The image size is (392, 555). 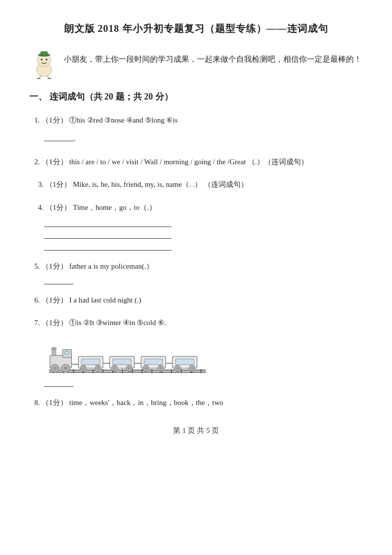 What do you see at coordinates (40, 184) in the screenshot?
I see `q3-id: 3` at bounding box center [40, 184].